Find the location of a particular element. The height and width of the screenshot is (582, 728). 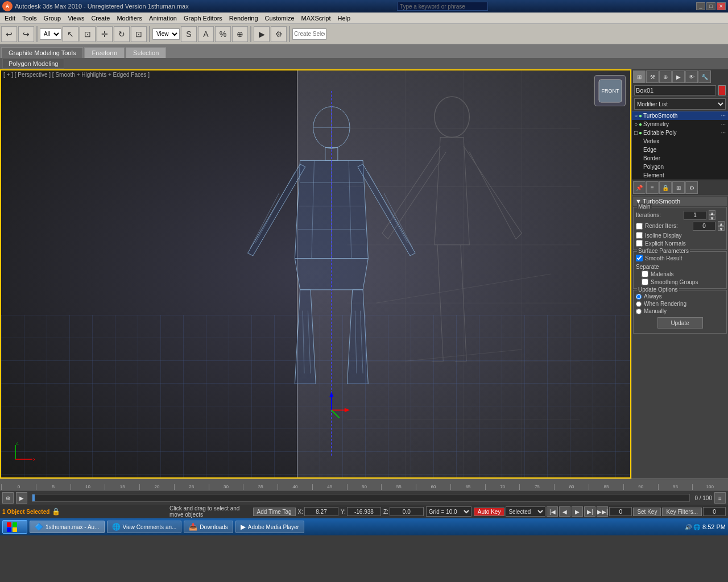

stack-item-editablepoly: □ ● Editable Poly ··· is located at coordinates (680, 133).